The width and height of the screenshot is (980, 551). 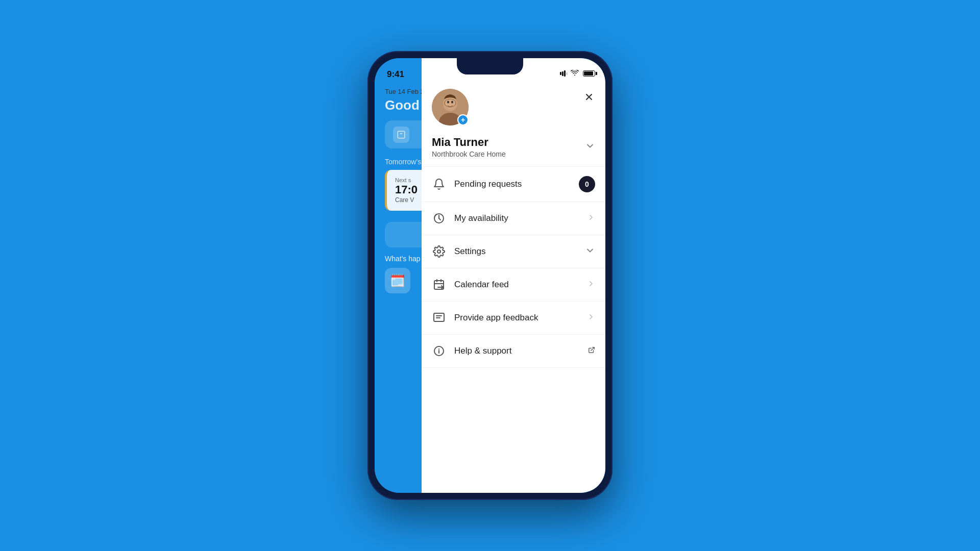 I want to click on profile-header: +, so click(x=513, y=110).